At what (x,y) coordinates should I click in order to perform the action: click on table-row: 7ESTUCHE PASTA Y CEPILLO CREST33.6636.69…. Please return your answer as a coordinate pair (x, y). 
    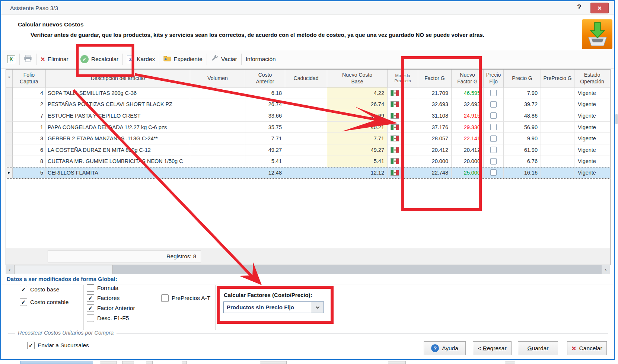
    Looking at the image, I should click on (308, 116).